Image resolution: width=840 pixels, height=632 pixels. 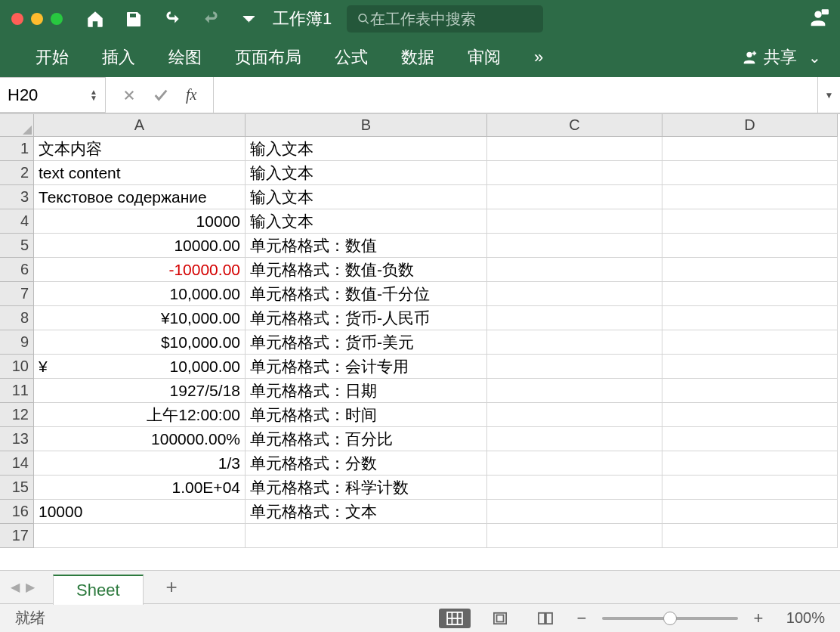 What do you see at coordinates (172, 19) in the screenshot?
I see `undo-icon` at bounding box center [172, 19].